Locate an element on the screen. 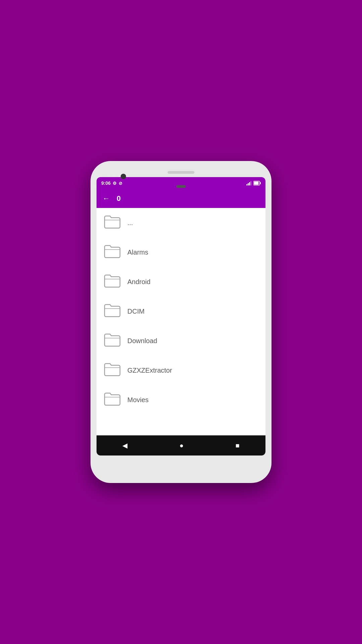  file-name-label: Alarms is located at coordinates (138, 252).